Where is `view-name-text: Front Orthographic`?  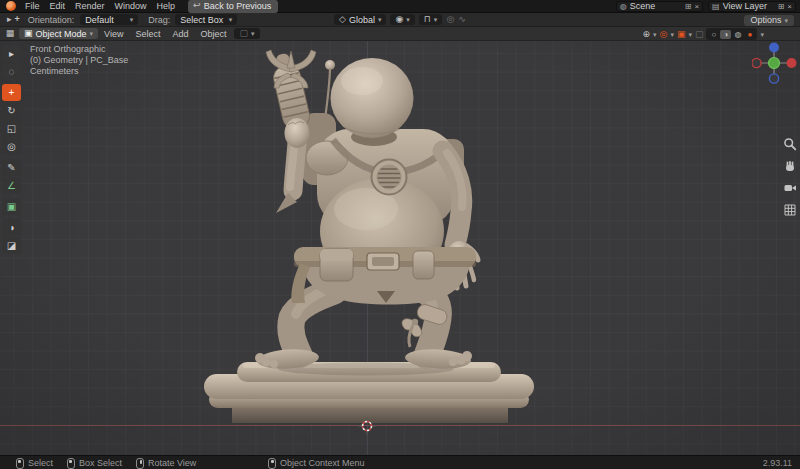
view-name-text: Front Orthographic is located at coordinates (79, 50).